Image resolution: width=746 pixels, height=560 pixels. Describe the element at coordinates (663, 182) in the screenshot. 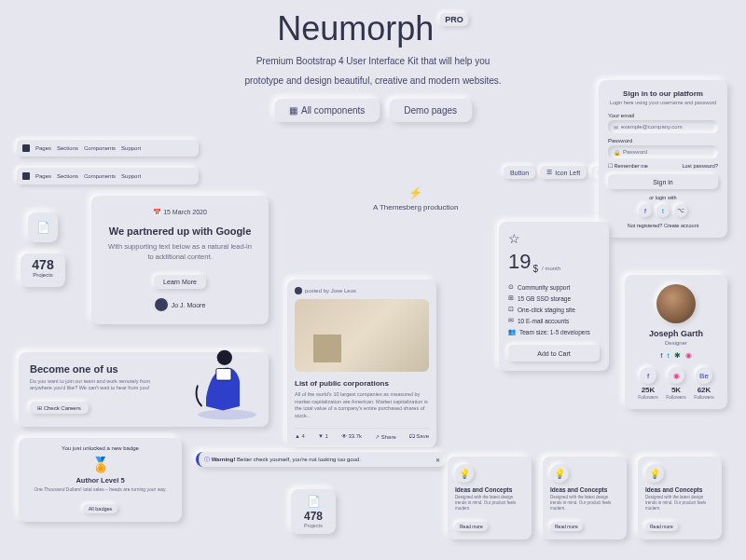

I see `signin-button: Sign in` at that location.